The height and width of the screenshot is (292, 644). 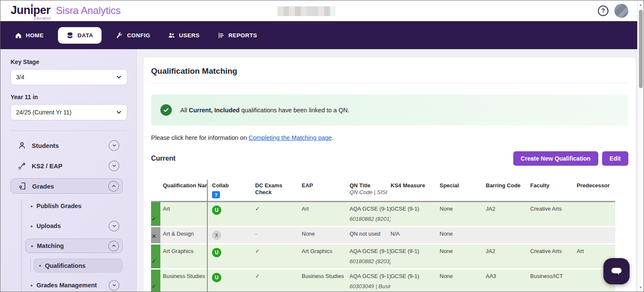 What do you see at coordinates (383, 235) in the screenshot?
I see `table-row: ✕ Art & Design X - None QN not used N/A …` at bounding box center [383, 235].